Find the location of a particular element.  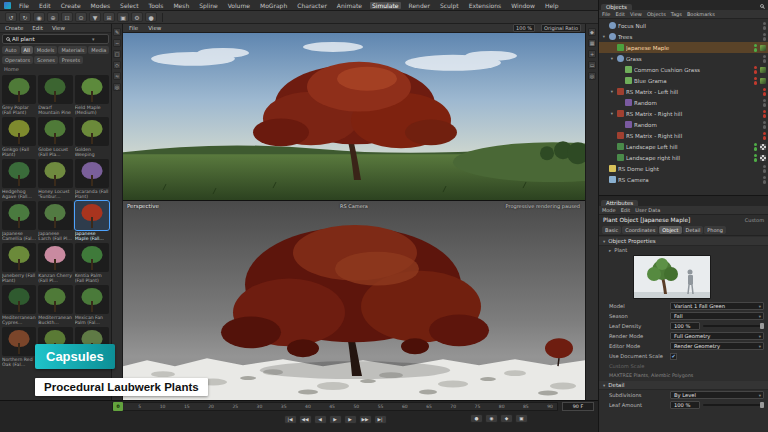

asset-item: Japanese Camellia (Fal… is located at coordinates (19, 221).